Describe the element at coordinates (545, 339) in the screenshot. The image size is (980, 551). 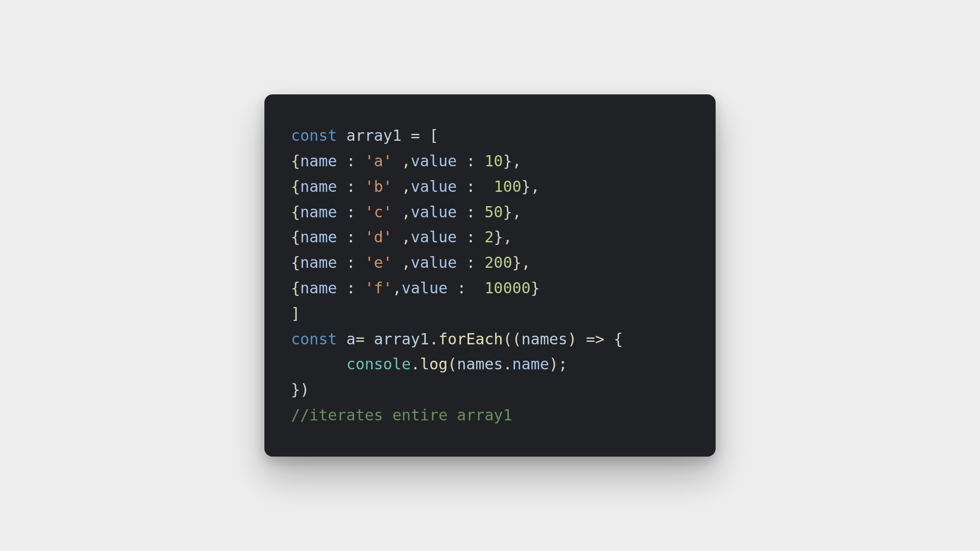
I see `code-token: names` at that location.